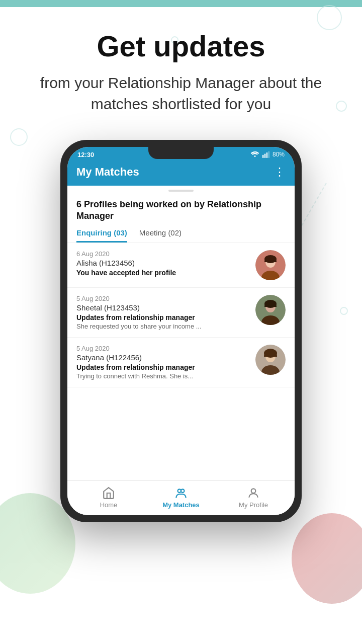  I want to click on nav-profile: My Profile, so click(253, 498).